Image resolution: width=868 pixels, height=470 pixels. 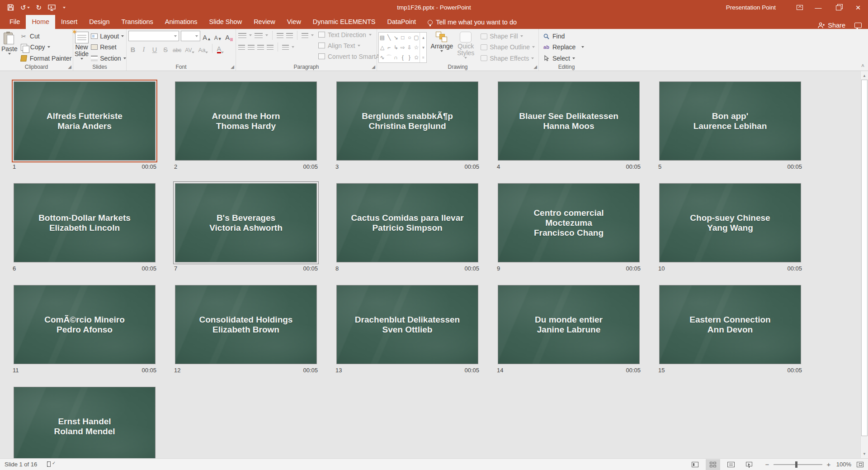 I want to click on collapse-ribbon-icon: ˄, so click(x=863, y=66).